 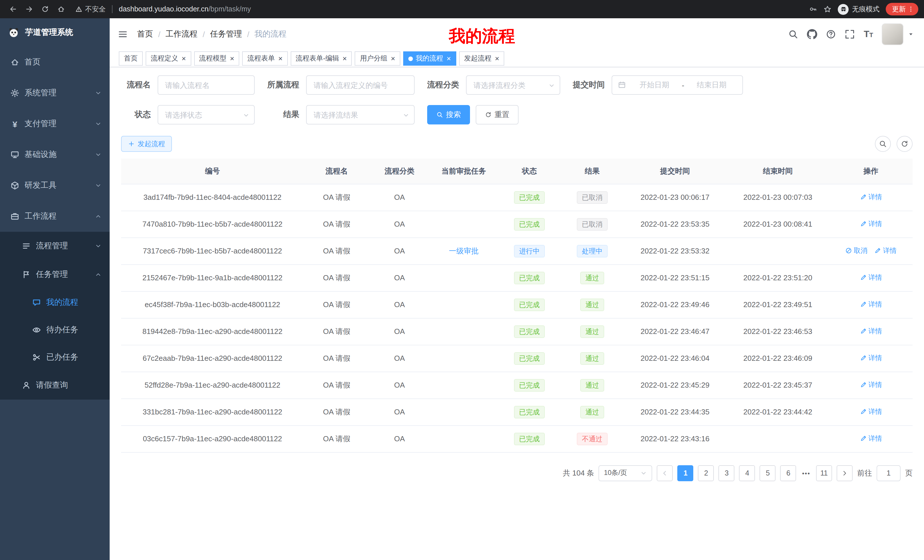 What do you see at coordinates (123, 34) in the screenshot?
I see `hamburger-icon` at bounding box center [123, 34].